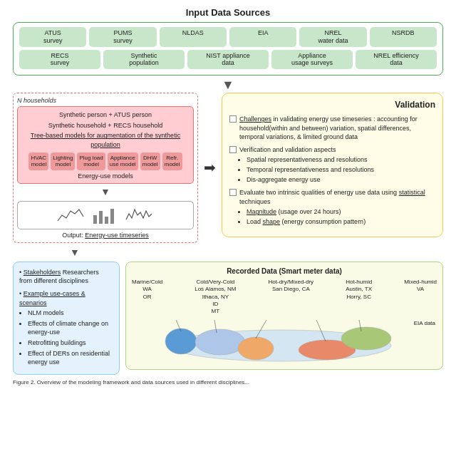 The height and width of the screenshot is (476, 456). What do you see at coordinates (228, 85) in the screenshot?
I see `arrow-down-1: ▼` at bounding box center [228, 85].